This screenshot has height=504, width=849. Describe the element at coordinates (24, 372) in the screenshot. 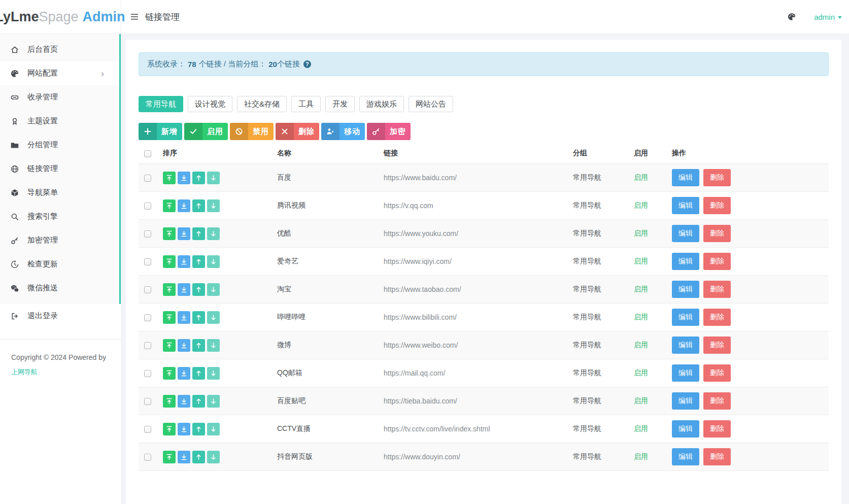

I see `powered-by-link: 上网导航` at that location.